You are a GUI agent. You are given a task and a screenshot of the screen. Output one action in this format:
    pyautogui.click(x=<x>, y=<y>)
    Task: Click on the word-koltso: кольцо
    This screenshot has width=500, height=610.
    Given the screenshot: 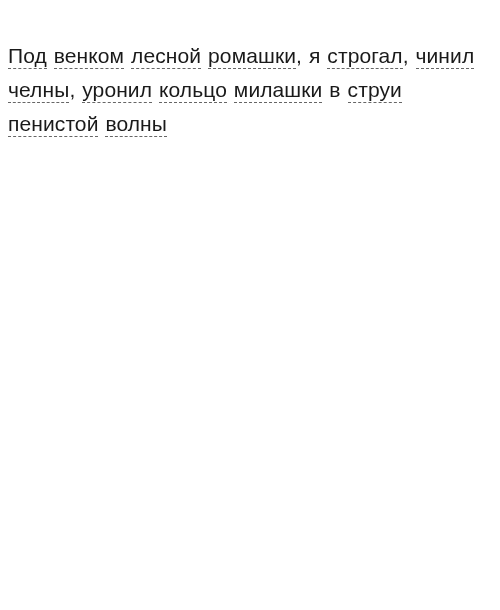 What is the action you would take?
    pyautogui.click(x=193, y=90)
    